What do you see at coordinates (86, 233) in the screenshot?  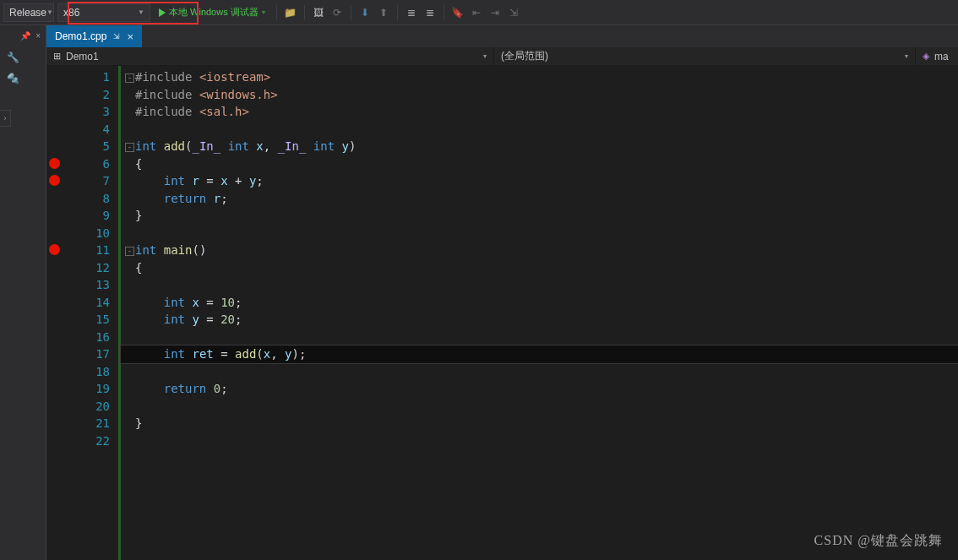 I see `line-number: 10` at bounding box center [86, 233].